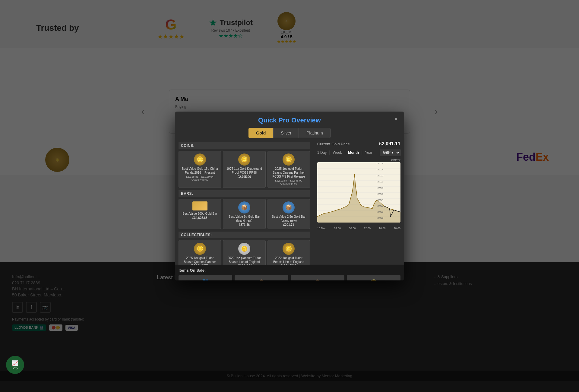  Describe the element at coordinates (244, 177) in the screenshot. I see `product-price: £2,795.00` at that location.